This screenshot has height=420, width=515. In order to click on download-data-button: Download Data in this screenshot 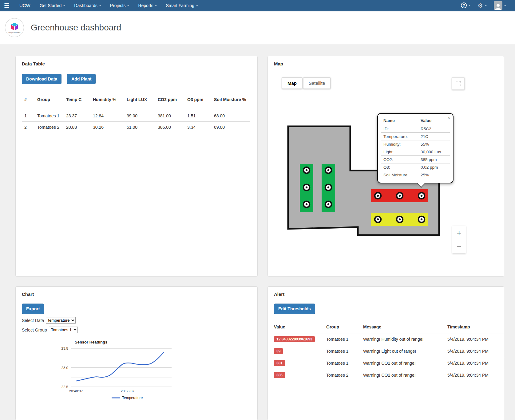, I will do `click(42, 79)`.